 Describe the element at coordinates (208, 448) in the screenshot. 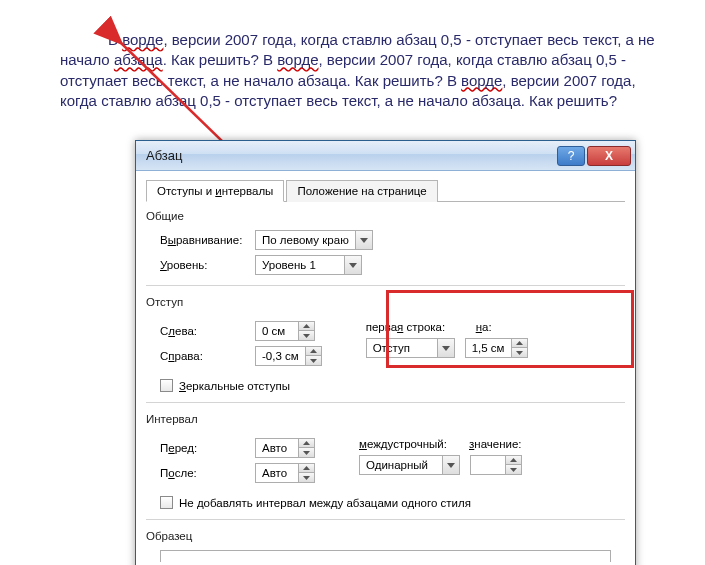

I see `before-label: Перед:` at that location.